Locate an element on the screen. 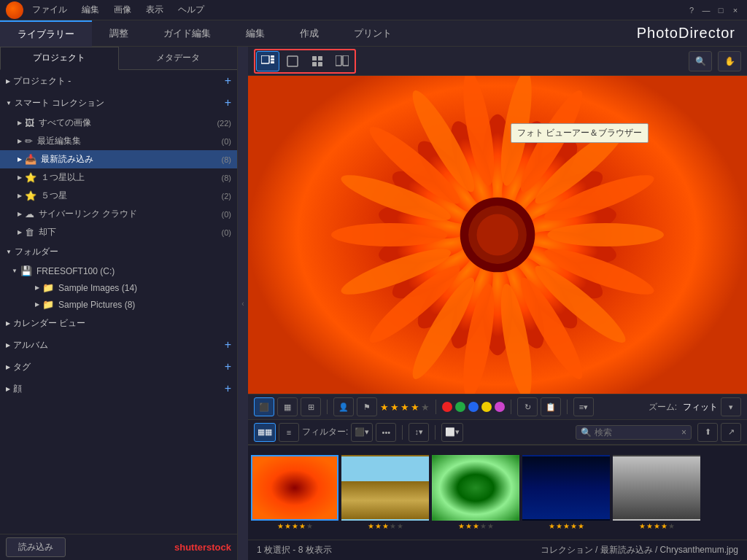  sort-order-btn: ↕▾ is located at coordinates (419, 432).